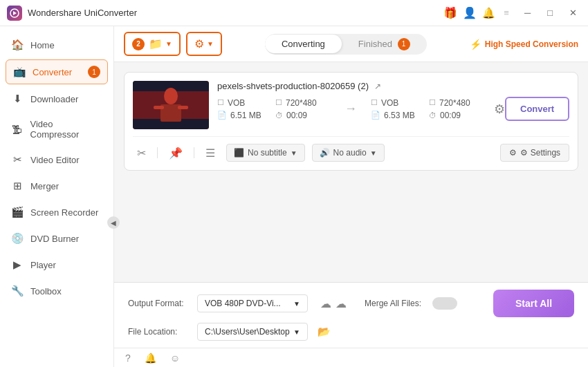  What do you see at coordinates (351, 109) in the screenshot?
I see `arrow-col: →` at bounding box center [351, 109].